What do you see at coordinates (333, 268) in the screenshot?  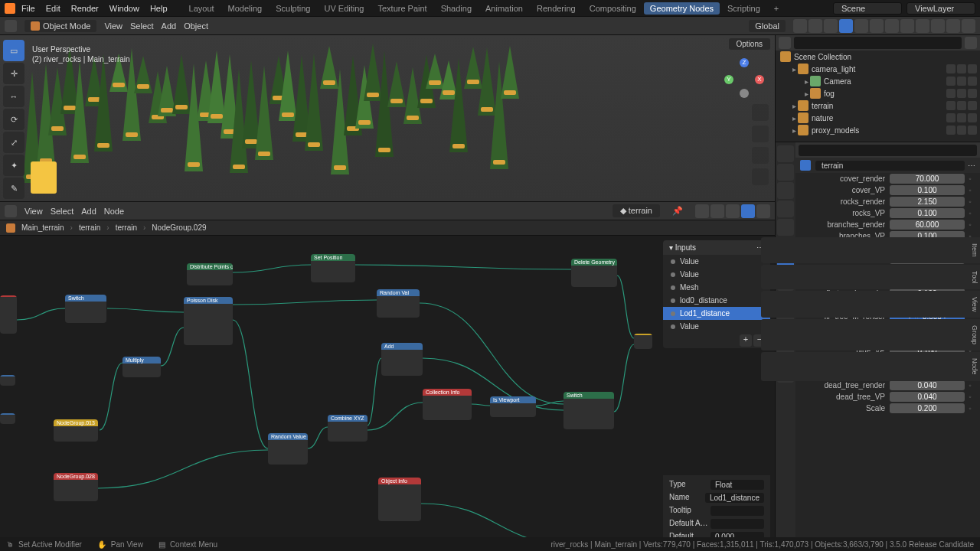 I see `geometry-node: Set Position` at bounding box center [333, 268].